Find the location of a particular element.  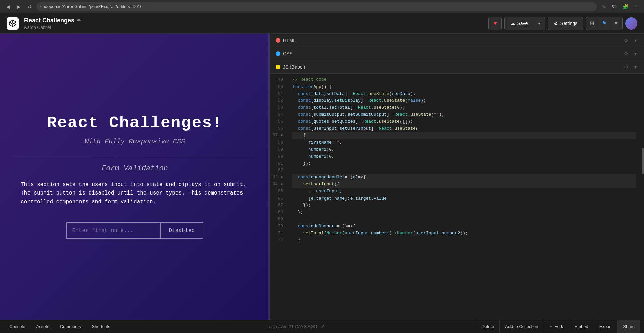

code-line-49: // React code is located at coordinates (464, 80).